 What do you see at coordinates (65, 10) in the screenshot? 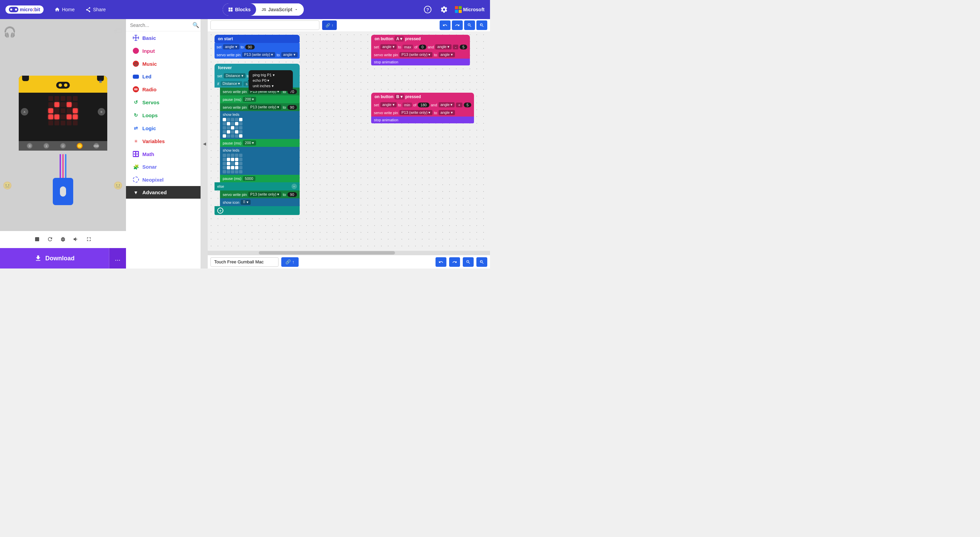
I see `home-button: Home` at bounding box center [65, 10].